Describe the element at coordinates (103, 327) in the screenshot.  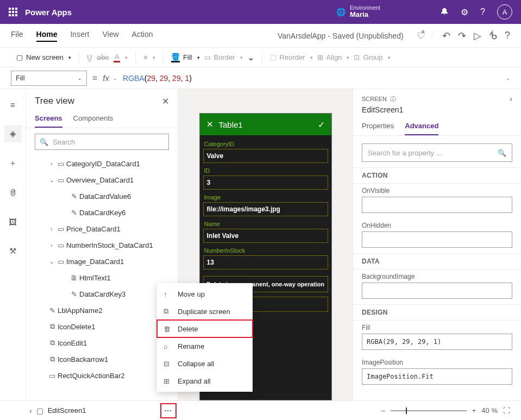
I see `tree-row: ⧉IconDelete1` at that location.